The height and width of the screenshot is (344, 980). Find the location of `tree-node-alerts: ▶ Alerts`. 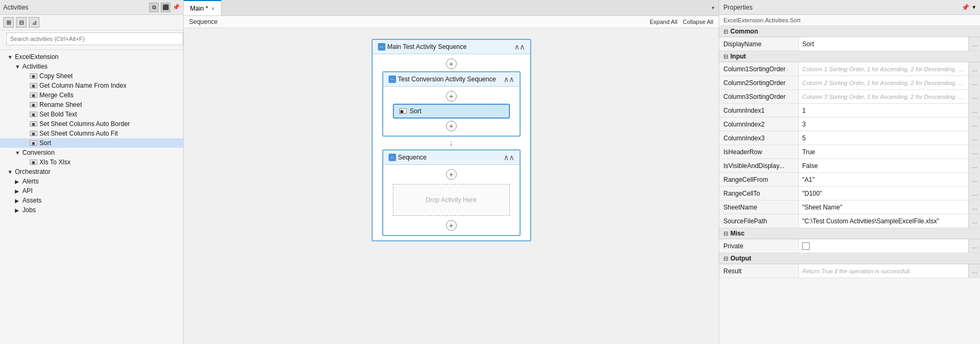

tree-node-alerts: ▶ Alerts is located at coordinates (92, 181).